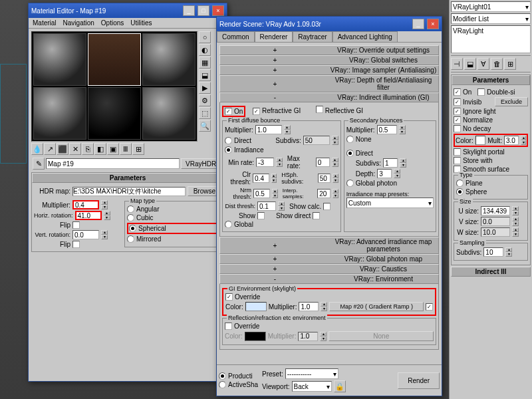  What do you see at coordinates (329, 279) in the screenshot?
I see `roll-env: -VRay:: Environment` at bounding box center [329, 279].